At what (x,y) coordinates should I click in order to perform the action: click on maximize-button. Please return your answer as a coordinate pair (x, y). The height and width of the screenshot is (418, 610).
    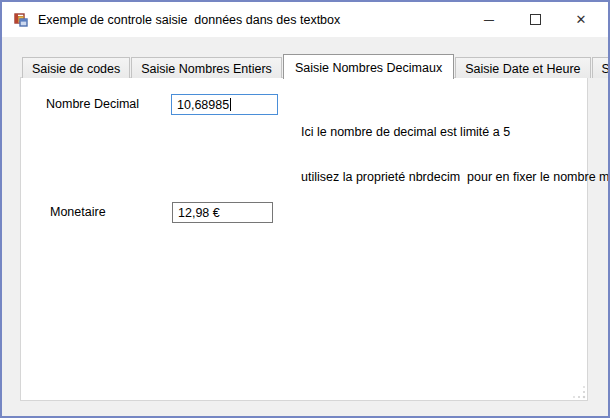
    Looking at the image, I should click on (535, 20).